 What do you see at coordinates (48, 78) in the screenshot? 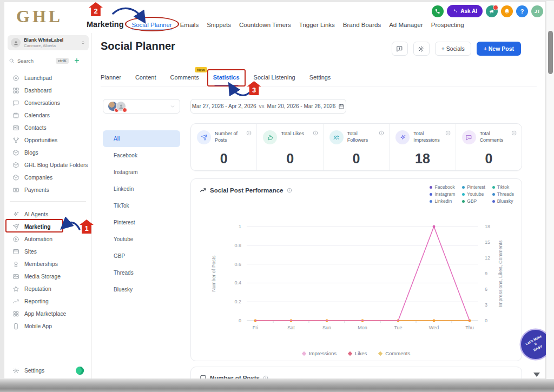
I see `sidebar-item-launchpad: Launchpad` at bounding box center [48, 78].